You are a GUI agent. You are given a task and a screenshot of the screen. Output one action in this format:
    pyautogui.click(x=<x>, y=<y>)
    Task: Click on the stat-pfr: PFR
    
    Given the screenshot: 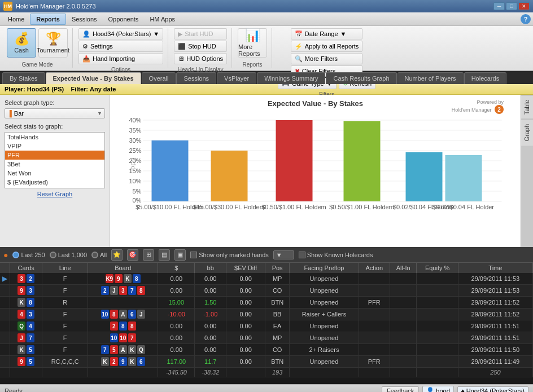 What is the action you would take?
    pyautogui.click(x=55, y=155)
    